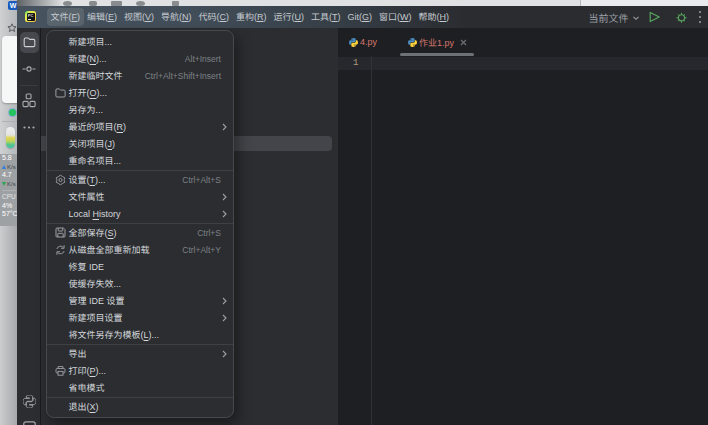  What do you see at coordinates (360, 17) in the screenshot?
I see `menubar-item-G: Git(G)` at bounding box center [360, 17].